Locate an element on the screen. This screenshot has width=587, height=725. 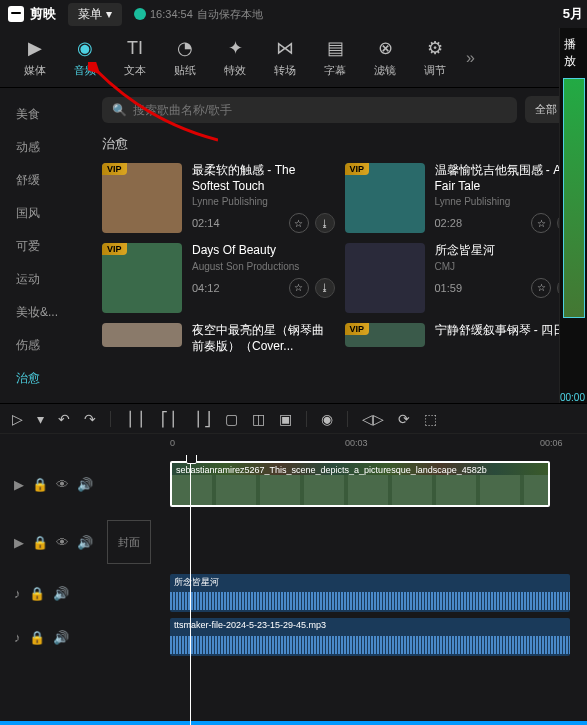
delete-tool: ▢ is located at coordinates (232, 419).